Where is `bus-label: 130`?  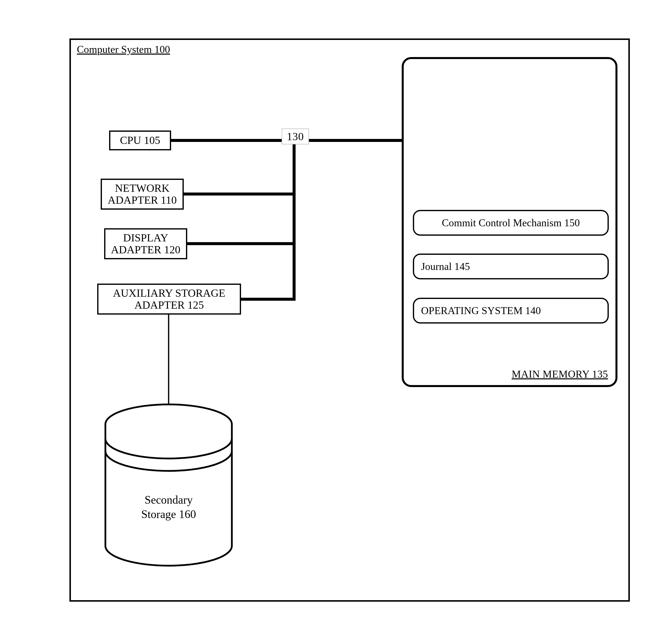
bus-label: 130 is located at coordinates (295, 137).